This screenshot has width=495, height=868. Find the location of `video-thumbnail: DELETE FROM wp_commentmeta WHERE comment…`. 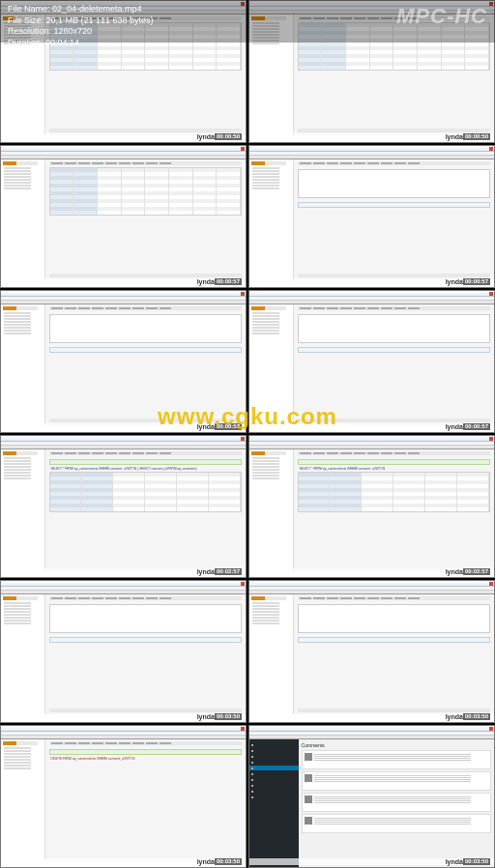

video-thumbnail: DELETE FROM wp_commentmeta WHERE comment… is located at coordinates (124, 796).